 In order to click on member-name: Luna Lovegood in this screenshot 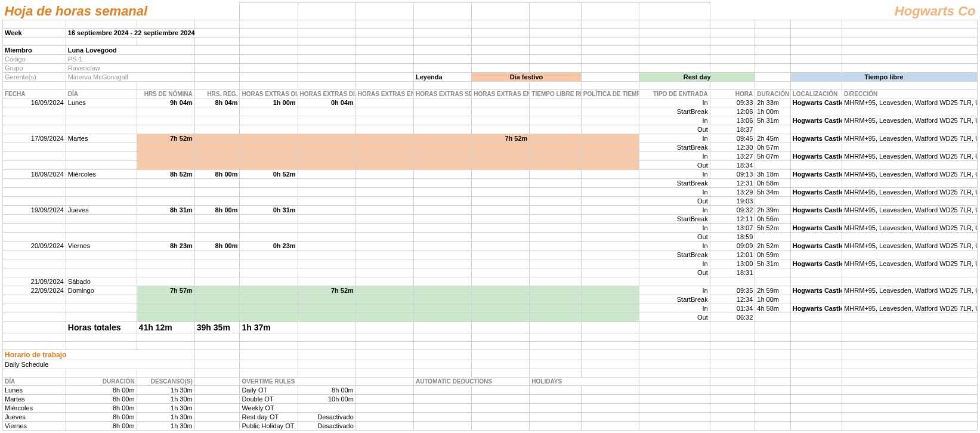, I will do `click(130, 50)`.